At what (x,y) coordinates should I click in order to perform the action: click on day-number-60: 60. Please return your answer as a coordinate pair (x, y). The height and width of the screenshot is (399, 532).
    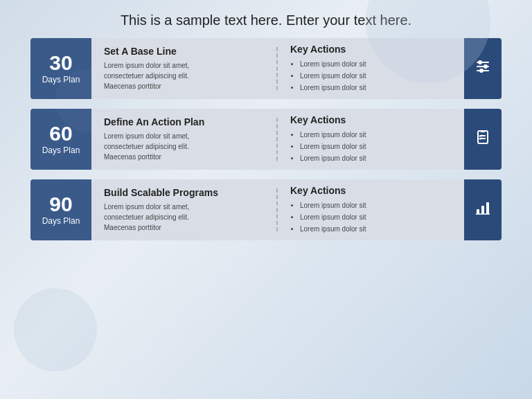
    Looking at the image, I should click on (61, 134).